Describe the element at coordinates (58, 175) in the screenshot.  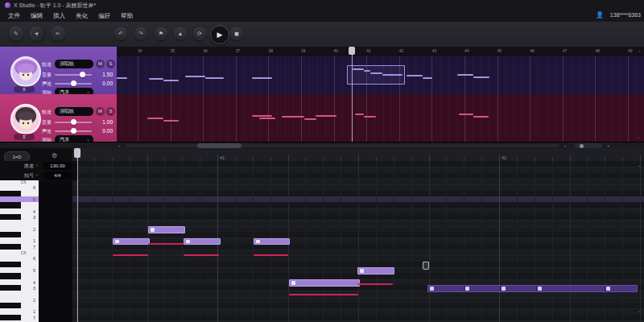
I see `timesig-value: 4/4` at that location.